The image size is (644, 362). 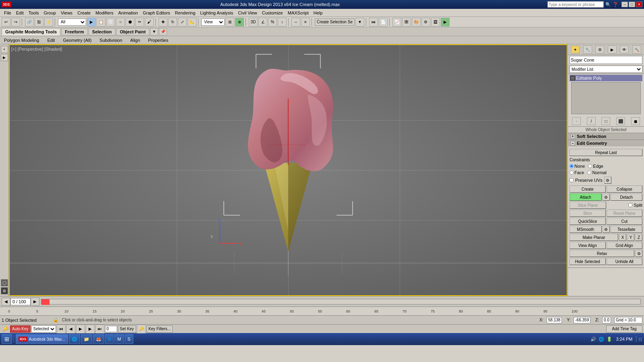 I want to click on soft-selection-header: + Soft Selection, so click(x=606, y=136).